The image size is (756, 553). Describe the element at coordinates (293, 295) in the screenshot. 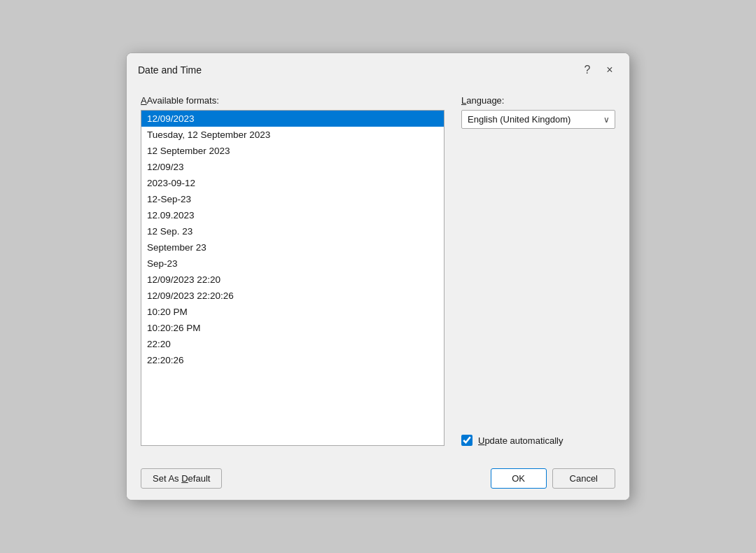

I see `format-item: 12/09/2023 22:20:26` at that location.